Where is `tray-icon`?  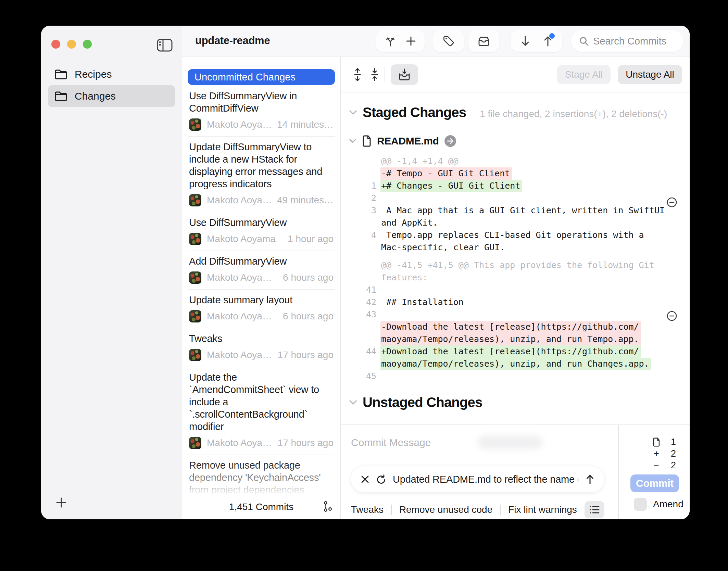
tray-icon is located at coordinates (484, 41).